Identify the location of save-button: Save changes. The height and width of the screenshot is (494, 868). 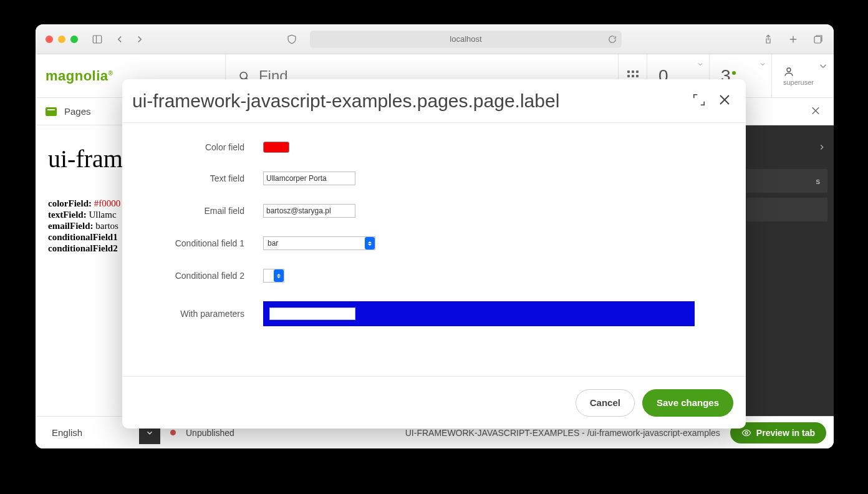
(688, 403).